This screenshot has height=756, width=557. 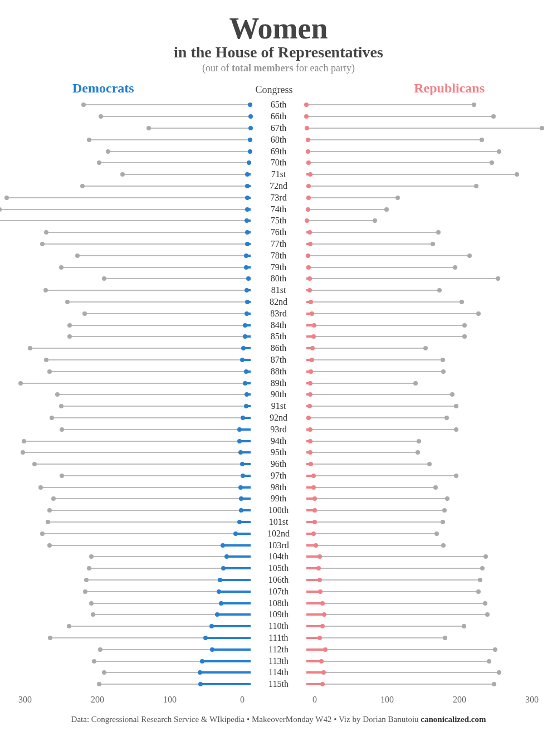 I want to click on congress-label: 70th, so click(x=278, y=163).